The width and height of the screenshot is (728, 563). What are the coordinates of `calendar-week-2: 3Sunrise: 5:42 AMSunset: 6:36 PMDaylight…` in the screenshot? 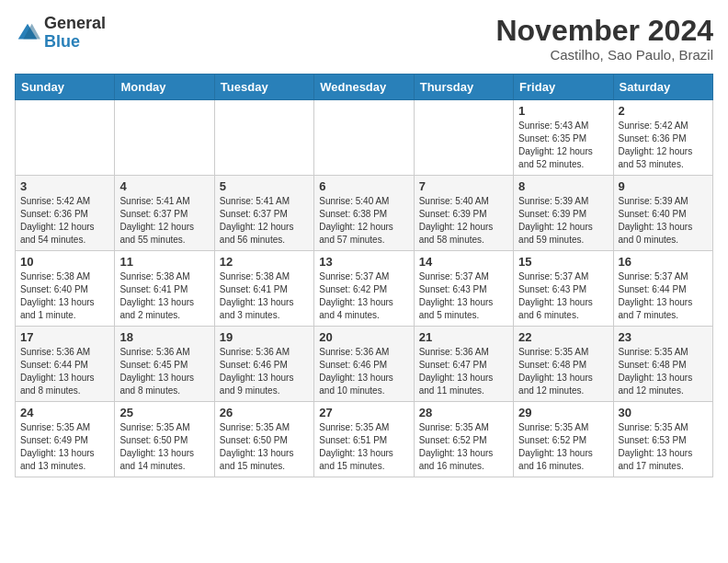 It's located at (364, 213).